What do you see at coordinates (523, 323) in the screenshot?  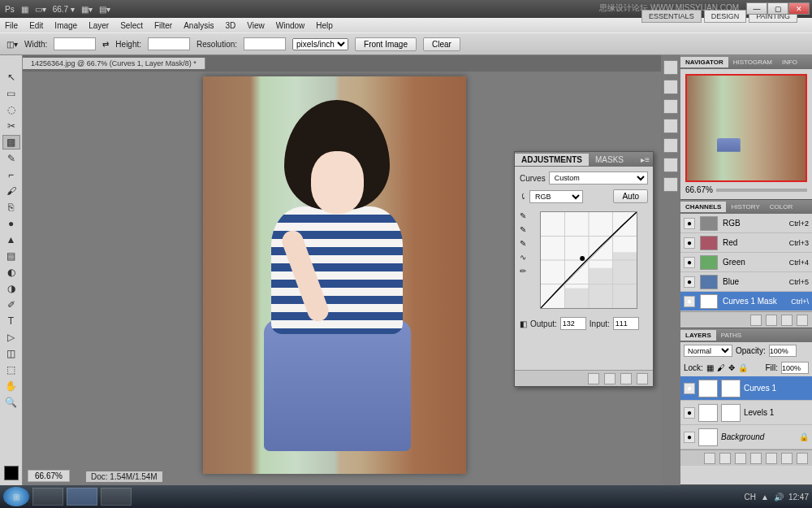 I see `clip-icon: ◧` at bounding box center [523, 323].